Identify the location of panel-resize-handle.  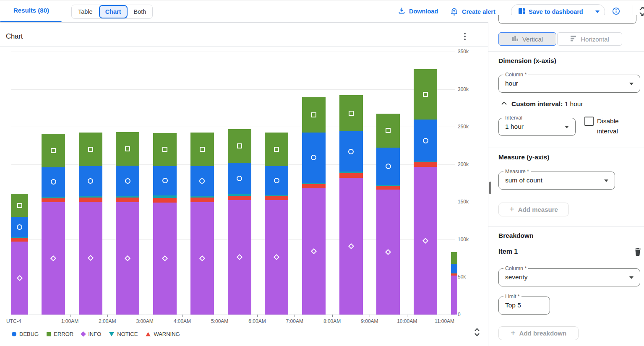
(490, 188).